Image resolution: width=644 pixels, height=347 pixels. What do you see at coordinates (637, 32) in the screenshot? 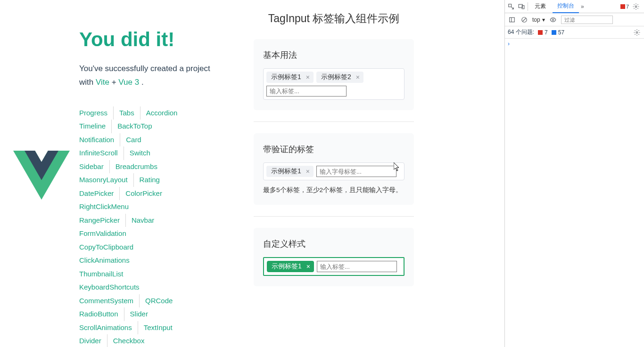
I see `gear-icon` at bounding box center [637, 32].